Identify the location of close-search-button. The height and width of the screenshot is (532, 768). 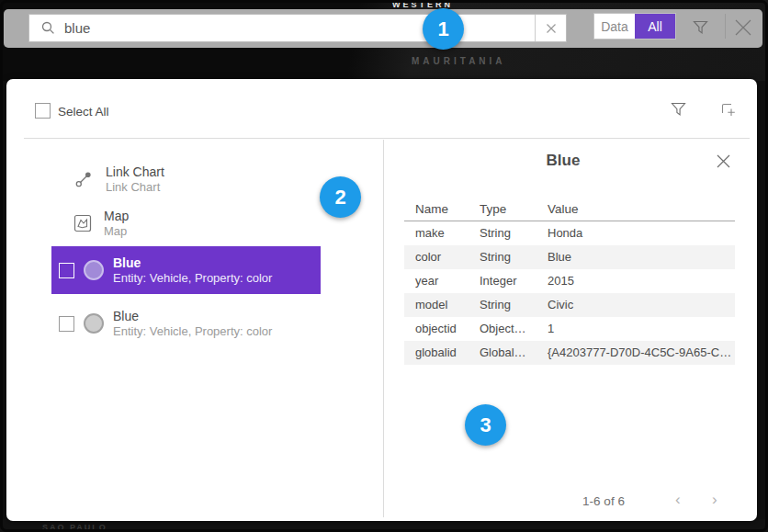
(743, 28).